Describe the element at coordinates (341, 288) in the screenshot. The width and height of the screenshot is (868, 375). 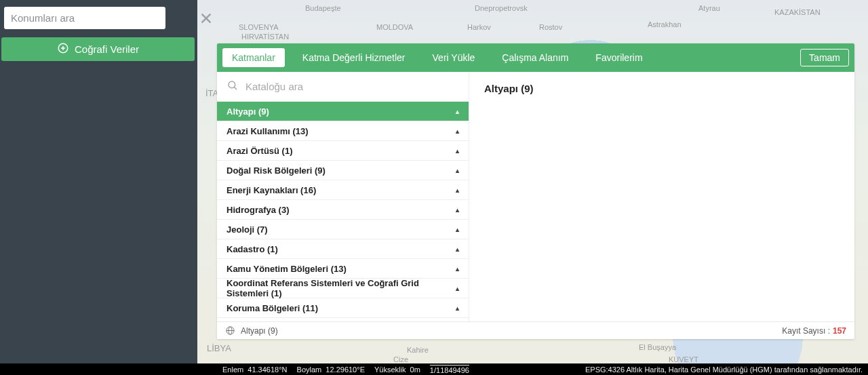
I see `category-item-label: Koordinat Referans Sistemleri ve Coğrafi…` at that location.